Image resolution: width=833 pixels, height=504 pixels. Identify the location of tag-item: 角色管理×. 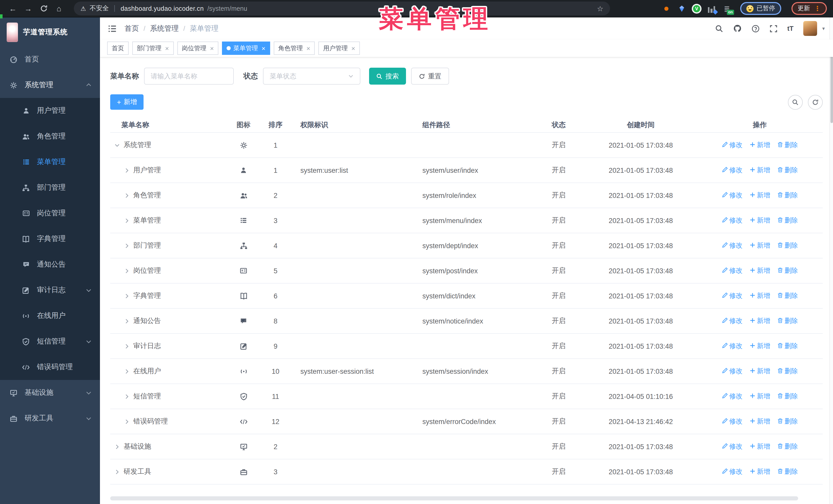
(294, 48).